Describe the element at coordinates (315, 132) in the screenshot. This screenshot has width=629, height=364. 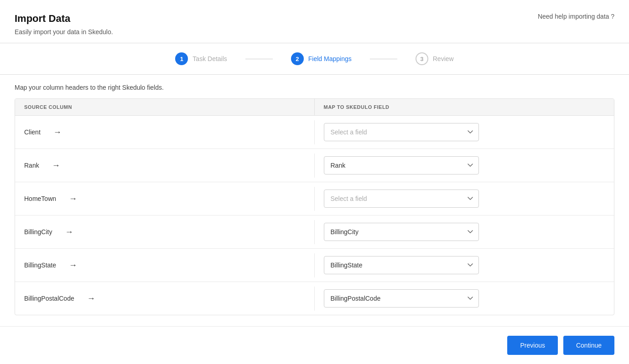
I see `table-row: Client → Select a field Client` at that location.